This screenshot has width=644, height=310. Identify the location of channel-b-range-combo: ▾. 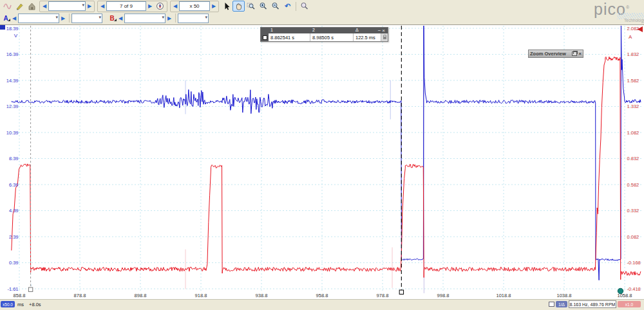
(145, 18).